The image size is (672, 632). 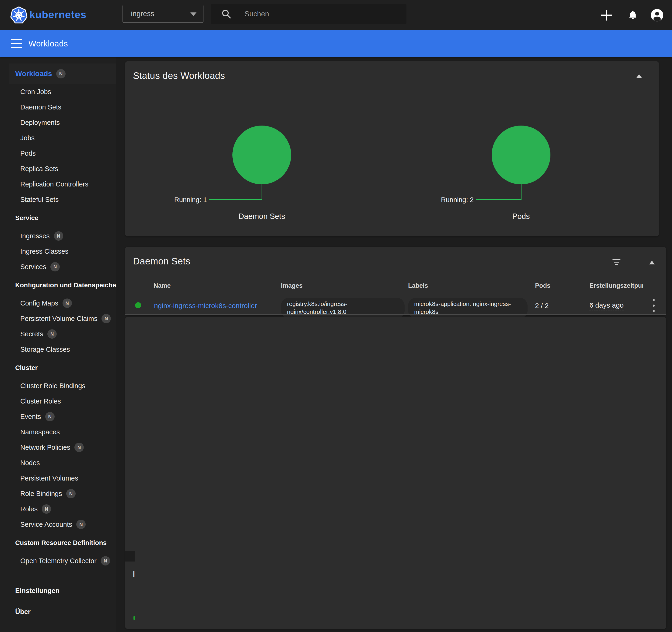 What do you see at coordinates (58, 267) in the screenshot?
I see `sidebar-item-services: ServicesN` at bounding box center [58, 267].